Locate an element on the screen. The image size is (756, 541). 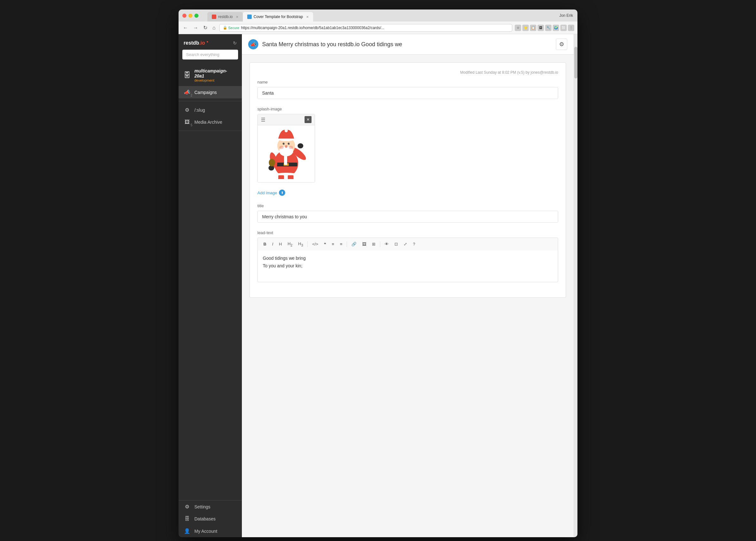
sidebar-db-item: 🗄 multicampaign-20a1 development is located at coordinates (210, 75).